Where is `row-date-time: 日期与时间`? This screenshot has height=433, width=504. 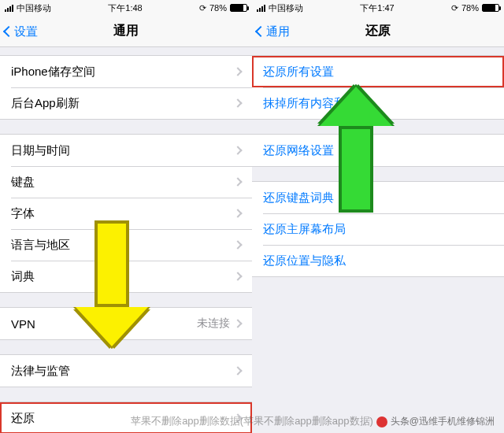 row-date-time: 日期与时间 is located at coordinates (126, 150).